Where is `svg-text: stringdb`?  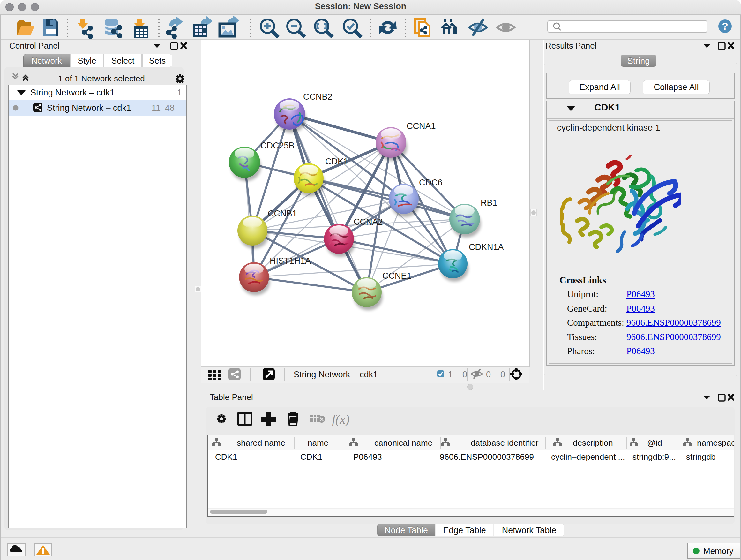
svg-text: stringdb is located at coordinates (701, 457).